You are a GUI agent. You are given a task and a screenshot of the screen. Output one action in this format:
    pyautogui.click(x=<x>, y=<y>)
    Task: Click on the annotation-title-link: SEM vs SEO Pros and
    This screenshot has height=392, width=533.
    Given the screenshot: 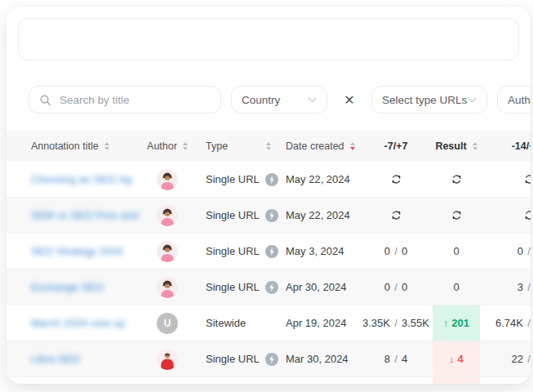 What is the action you would take?
    pyautogui.click(x=85, y=216)
    